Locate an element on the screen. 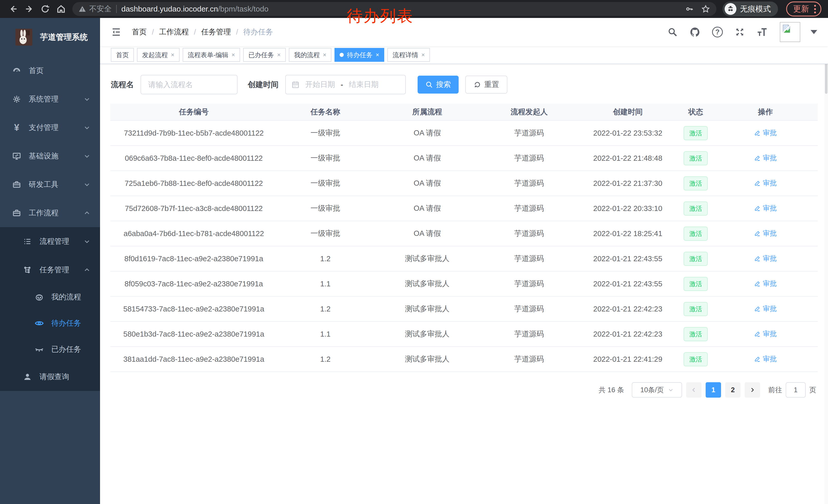  sidebar-item-task-mgmt: 任务管理 is located at coordinates (50, 270).